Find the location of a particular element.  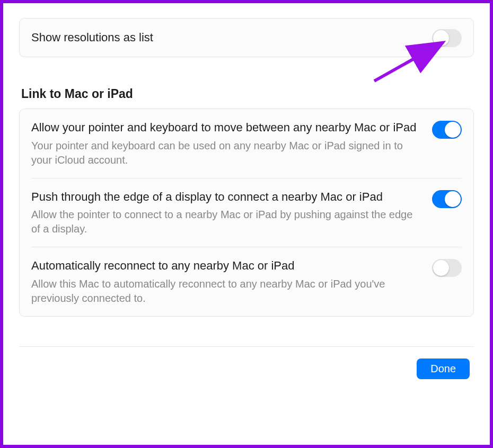

auto-reconnect-row: Automatically reconnect to any nearby Ma… is located at coordinates (247, 282).